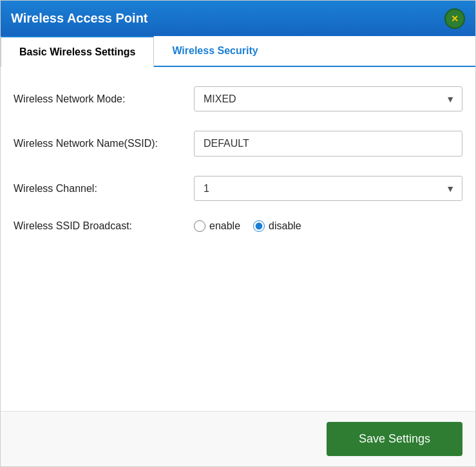 The height and width of the screenshot is (467, 476). Describe the element at coordinates (328, 188) in the screenshot. I see `channel-control: 1 2 3 4 5 6 7 8 9 10 11 Auto ▼` at that location.